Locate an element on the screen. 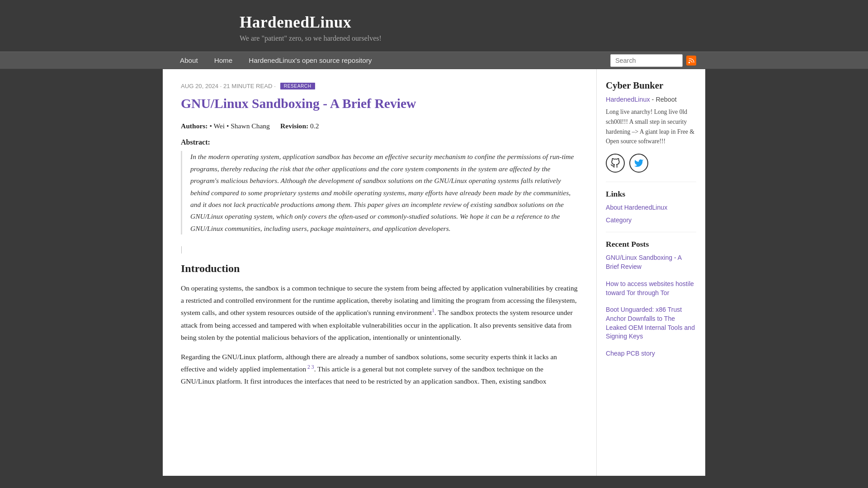 The image size is (868, 488). links-section-title: Links is located at coordinates (651, 194).